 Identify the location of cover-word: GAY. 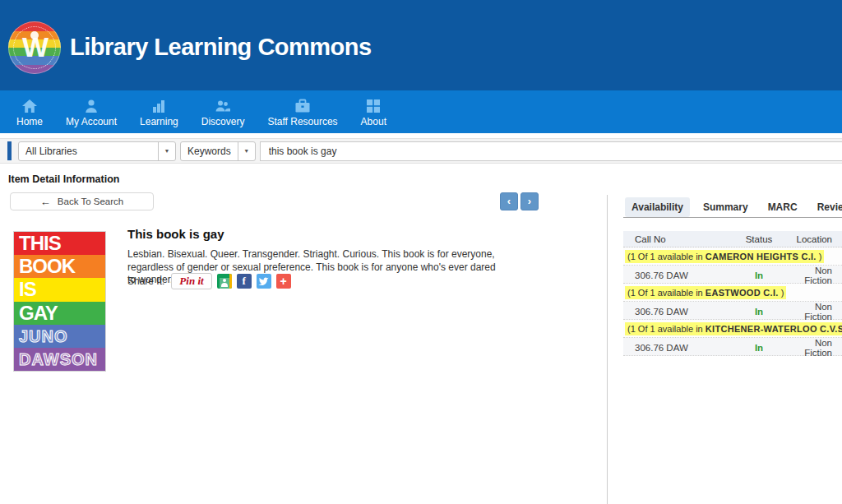
(38, 313).